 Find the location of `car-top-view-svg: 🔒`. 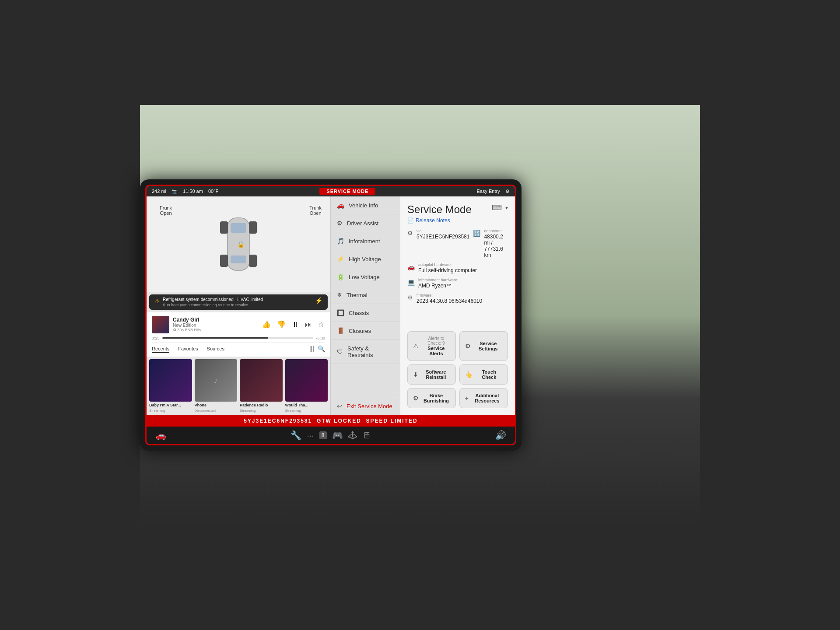

car-top-view-svg: 🔒 is located at coordinates (238, 244).